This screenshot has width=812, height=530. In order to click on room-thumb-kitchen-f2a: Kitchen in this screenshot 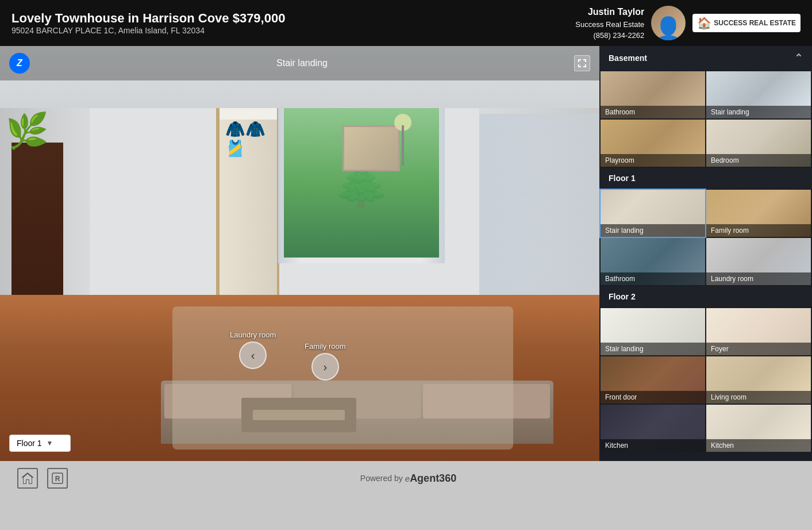, I will do `click(653, 428)`.